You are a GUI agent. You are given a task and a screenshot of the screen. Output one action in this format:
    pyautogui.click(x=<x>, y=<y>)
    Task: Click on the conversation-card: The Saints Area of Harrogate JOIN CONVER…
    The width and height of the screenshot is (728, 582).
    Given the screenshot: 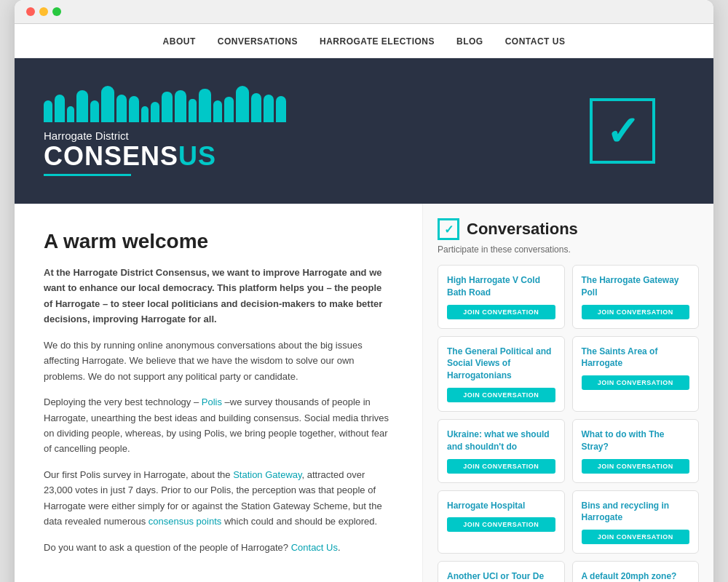 What is the action you would take?
    pyautogui.click(x=636, y=374)
    